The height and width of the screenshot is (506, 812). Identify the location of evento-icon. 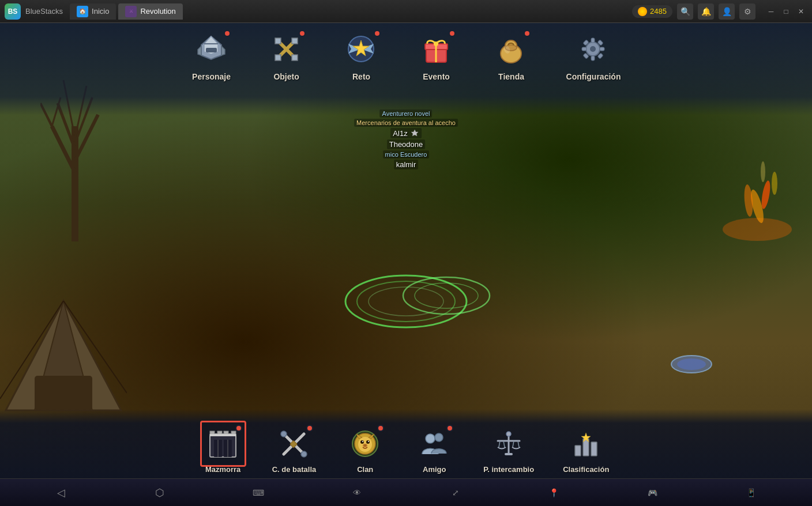
(437, 49).